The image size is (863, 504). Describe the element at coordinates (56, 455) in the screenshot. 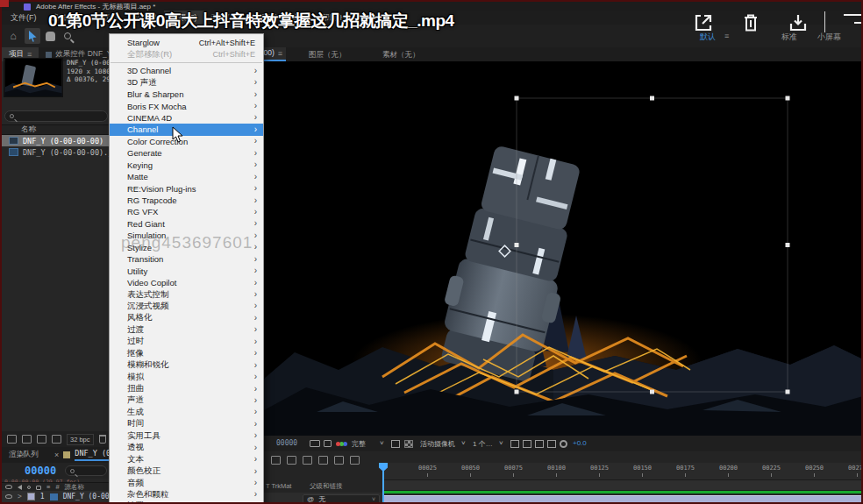

I see `close-tab-icon: ×` at that location.